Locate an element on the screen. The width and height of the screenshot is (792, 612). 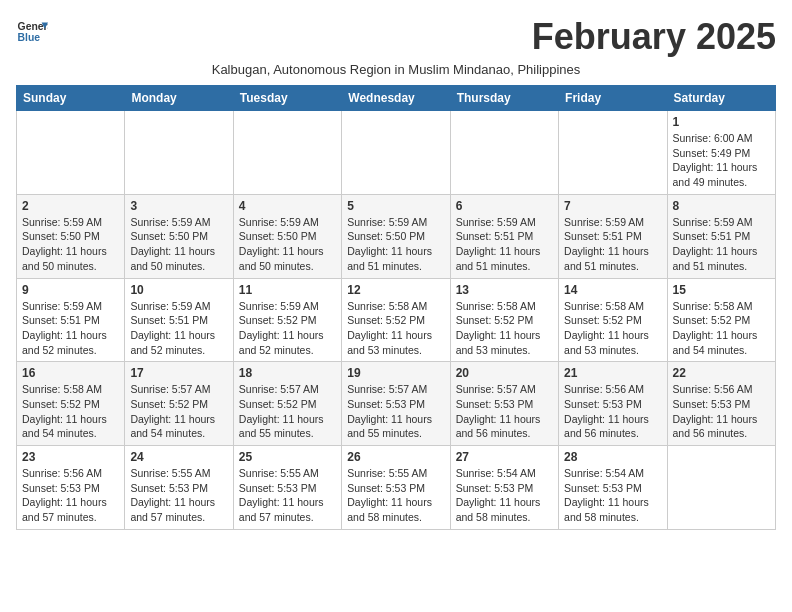
subtitle: Kalbugan, Autonomous Region in Muslim Mi… is located at coordinates (396, 70).